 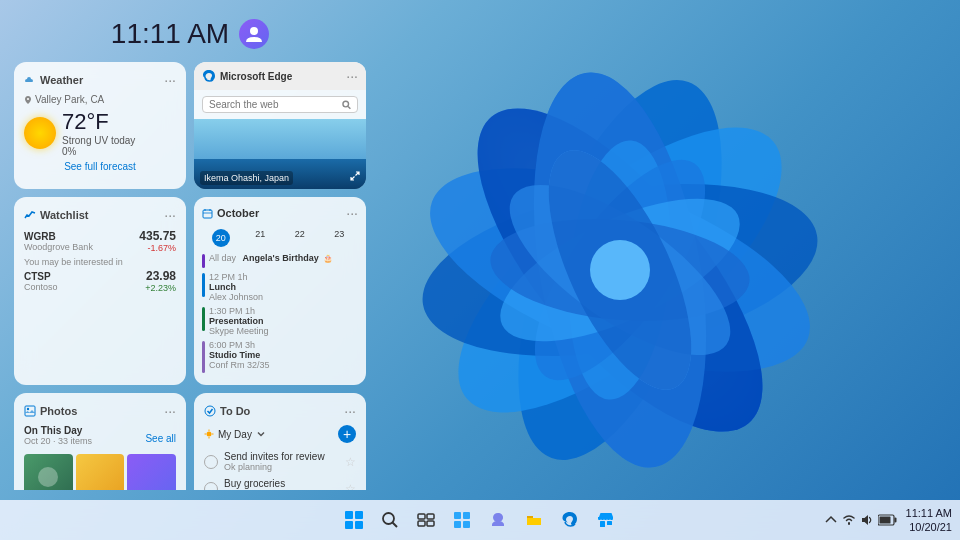 I want to click on taskbar-clock: 11:11 AM 10/20/21, so click(x=929, y=520).